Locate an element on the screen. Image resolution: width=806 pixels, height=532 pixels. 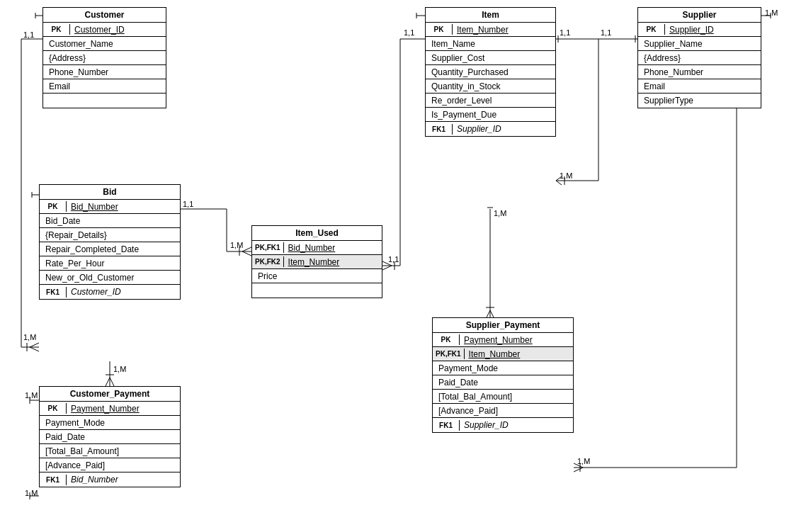
card-item-fk1: 1,M is located at coordinates (566, 176).